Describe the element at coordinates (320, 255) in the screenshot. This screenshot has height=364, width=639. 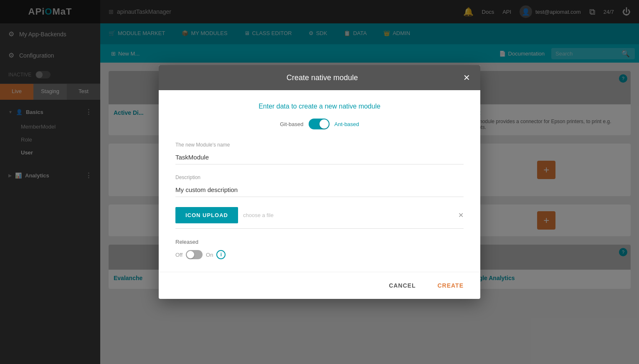
I see `released-toggle-row: Off On i` at that location.